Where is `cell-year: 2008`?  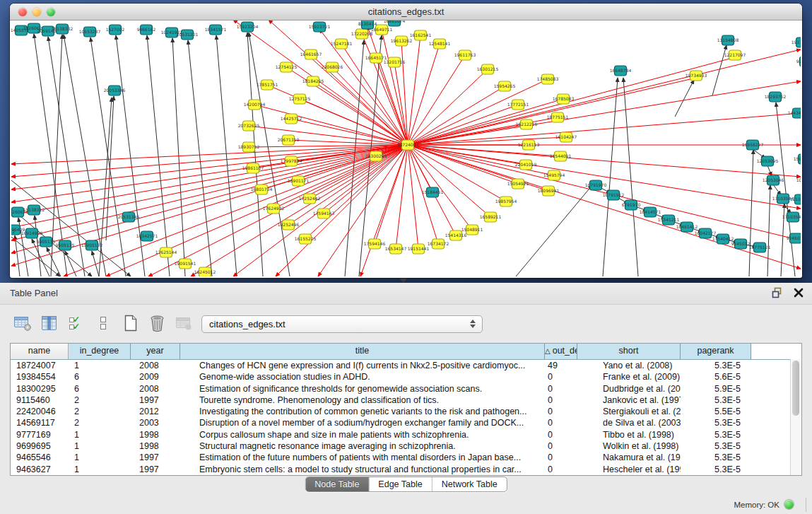 cell-year: 2008 is located at coordinates (155, 366).